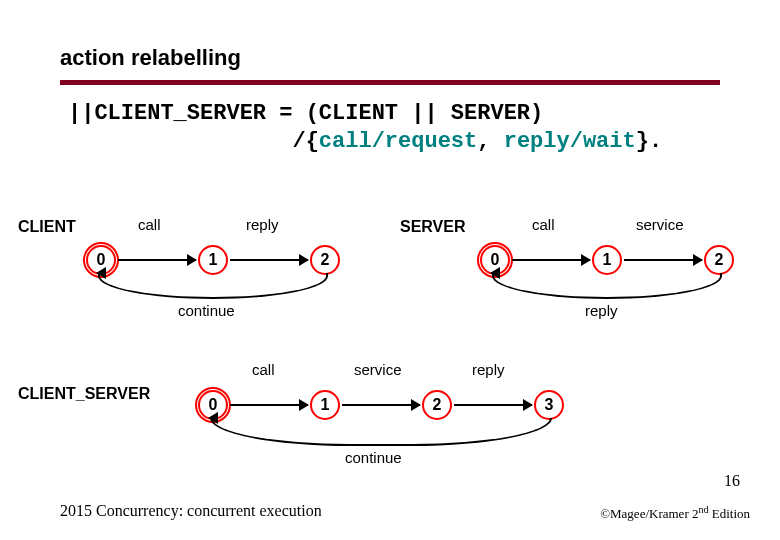  I want to click on code-relabel-2: reply/wait, so click(570, 142).